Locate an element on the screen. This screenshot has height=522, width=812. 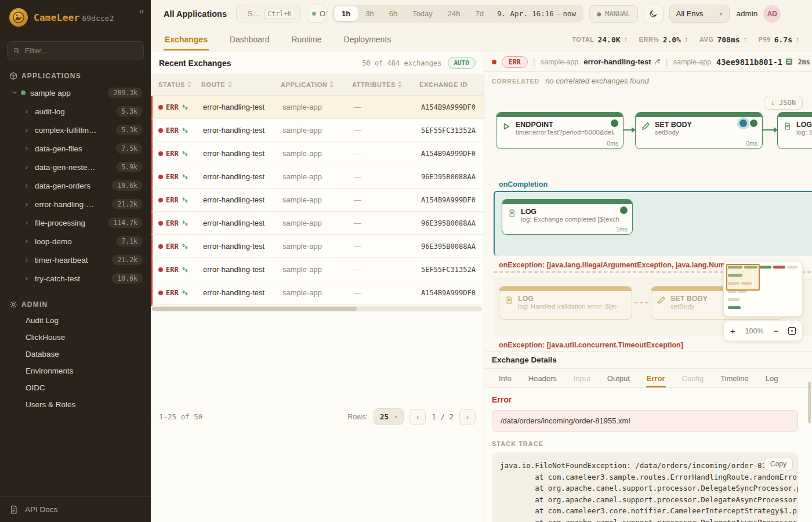
sidebar-route-item: › audit-log 5.3k is located at coordinates (75, 111).